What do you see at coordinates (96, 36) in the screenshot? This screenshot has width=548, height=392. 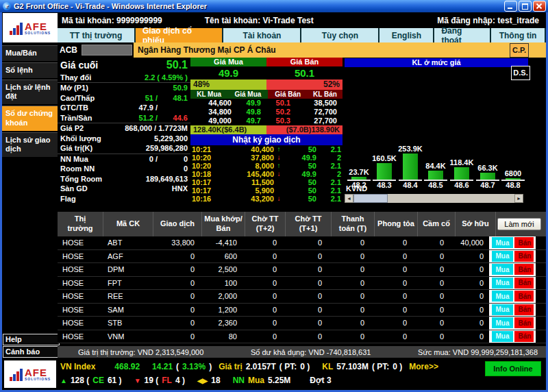 I see `tab-tt-thi-truong: TT thị trường` at bounding box center [96, 36].